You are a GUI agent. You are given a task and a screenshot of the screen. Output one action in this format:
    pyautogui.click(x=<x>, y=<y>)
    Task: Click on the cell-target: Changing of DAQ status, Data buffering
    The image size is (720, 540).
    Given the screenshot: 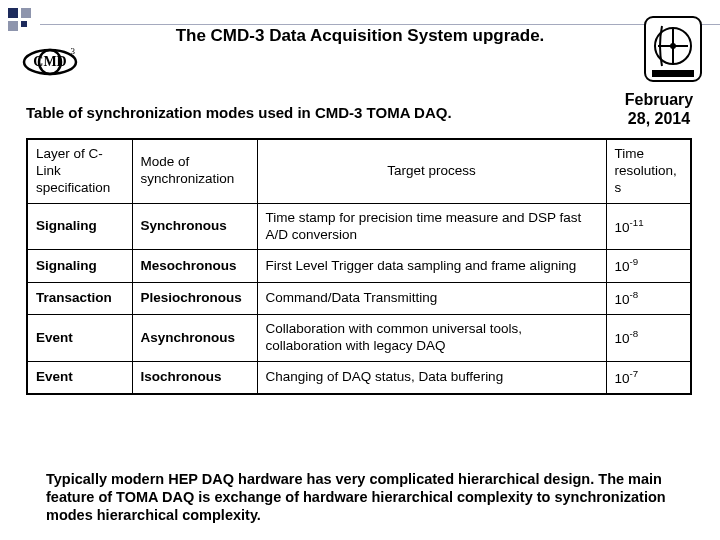 What is the action you would take?
    pyautogui.click(x=432, y=378)
    